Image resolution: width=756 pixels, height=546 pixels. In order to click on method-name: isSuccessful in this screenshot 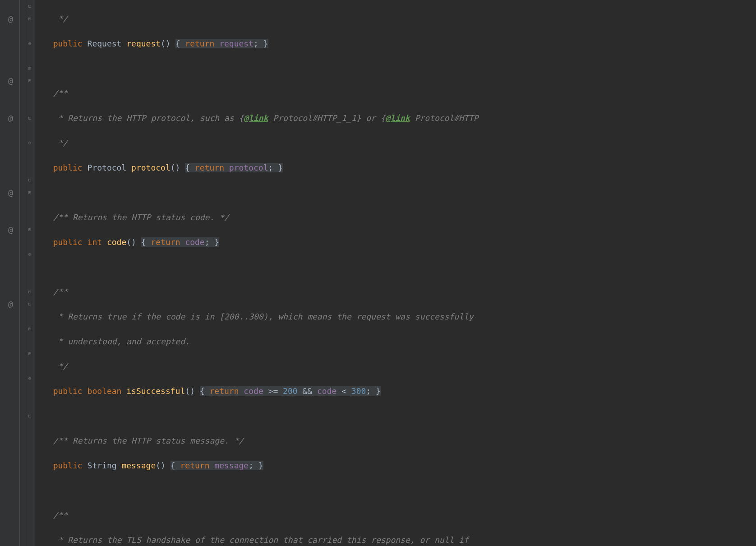, I will do `click(153, 391)`.